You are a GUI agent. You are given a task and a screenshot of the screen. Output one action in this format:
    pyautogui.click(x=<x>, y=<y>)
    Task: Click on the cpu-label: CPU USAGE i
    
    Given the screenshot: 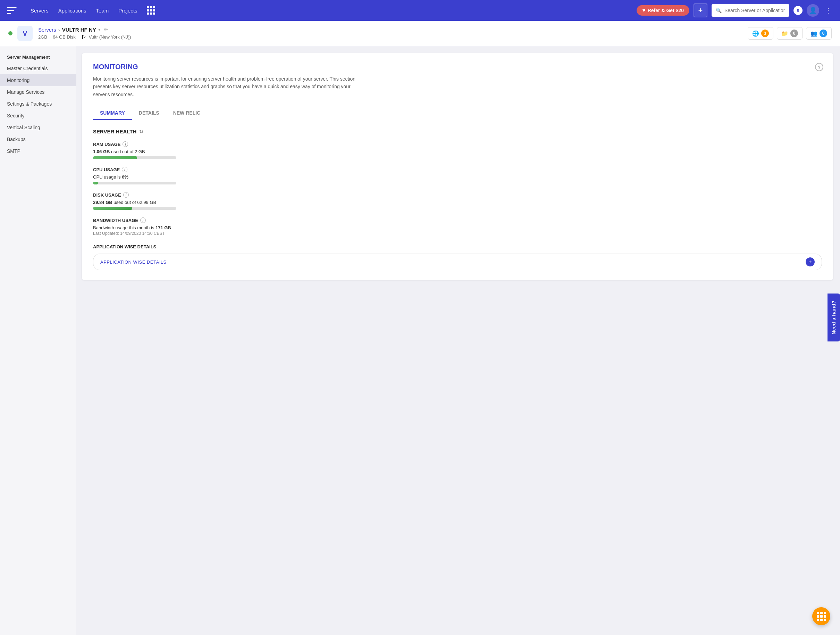 What is the action you would take?
    pyautogui.click(x=457, y=169)
    